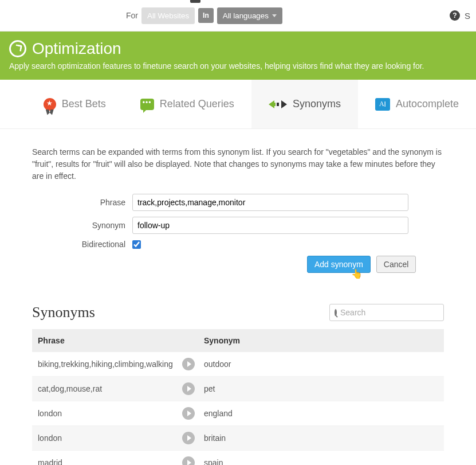  Describe the element at coordinates (77, 49) in the screenshot. I see `page-title: Optimization` at that location.